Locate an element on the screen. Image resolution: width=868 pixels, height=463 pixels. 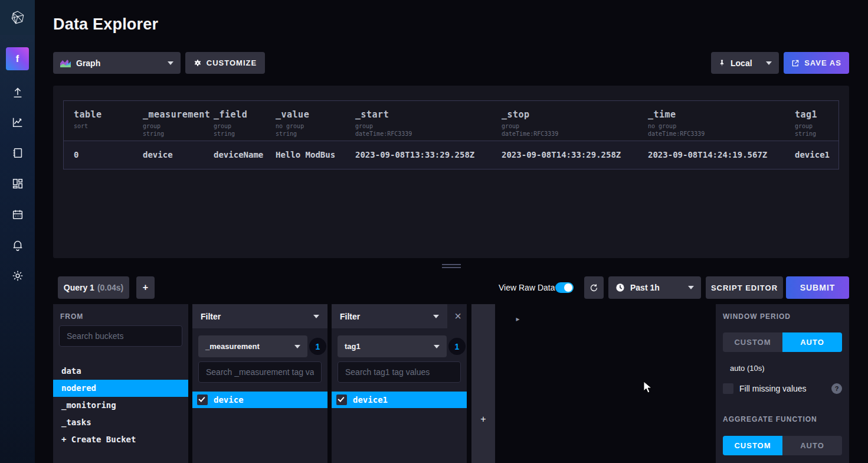
dashboards-icon is located at coordinates (18, 183).